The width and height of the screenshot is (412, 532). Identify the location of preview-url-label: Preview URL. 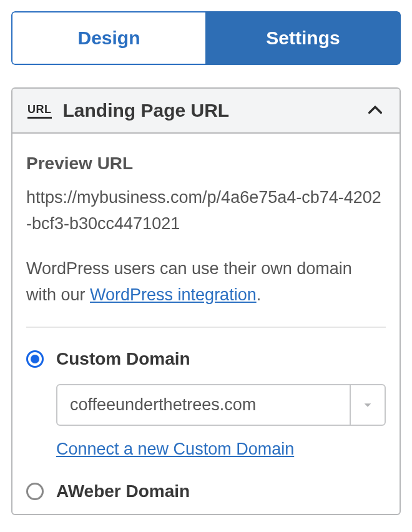
(206, 164).